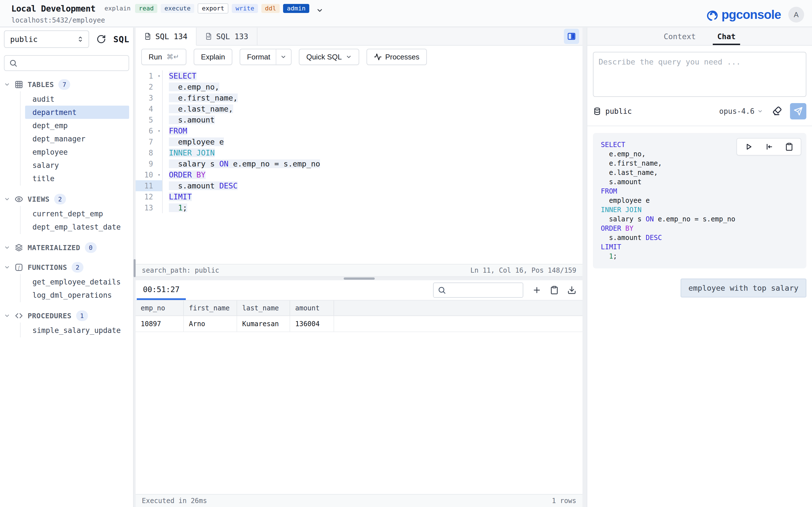 Image resolution: width=812 pixels, height=507 pixels. I want to click on sidebar-search-input, so click(66, 63).